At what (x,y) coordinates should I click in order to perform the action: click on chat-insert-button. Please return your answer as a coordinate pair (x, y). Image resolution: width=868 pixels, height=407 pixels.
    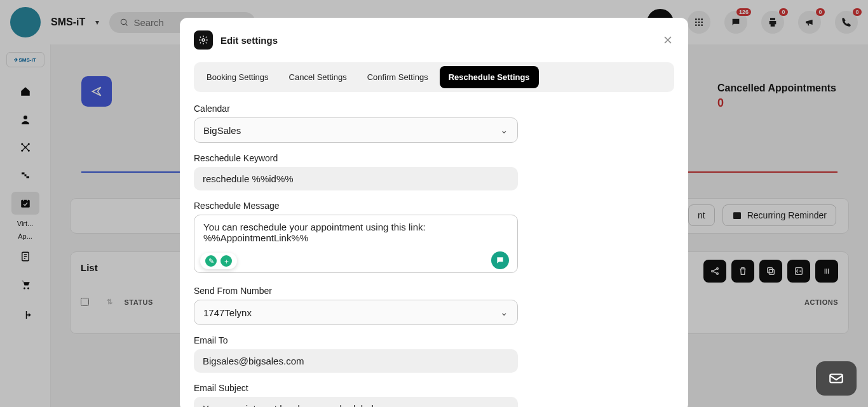
    Looking at the image, I should click on (500, 260).